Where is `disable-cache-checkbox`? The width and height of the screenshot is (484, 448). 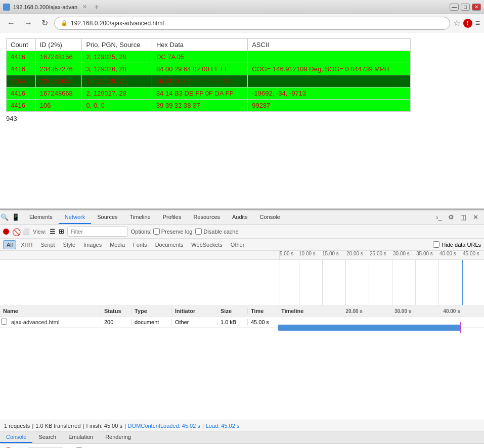 disable-cache-checkbox is located at coordinates (198, 232).